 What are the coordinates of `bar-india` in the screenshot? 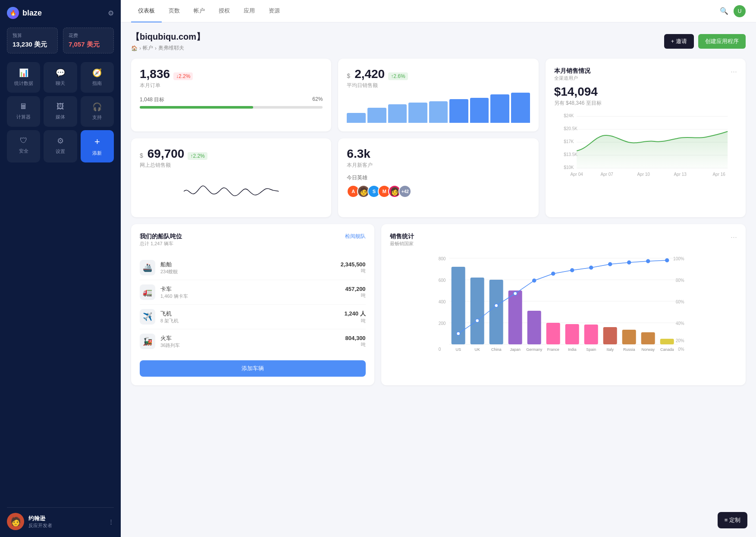 It's located at (572, 334).